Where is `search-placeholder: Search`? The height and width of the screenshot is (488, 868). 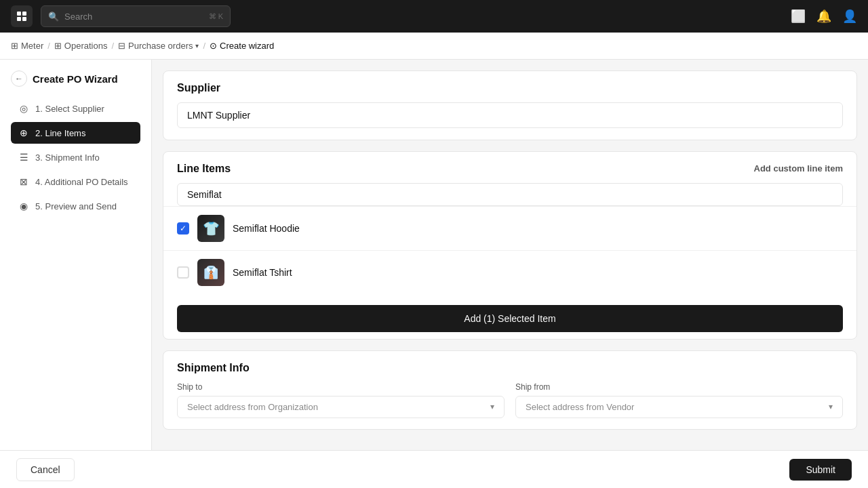
search-placeholder: Search is located at coordinates (79, 16).